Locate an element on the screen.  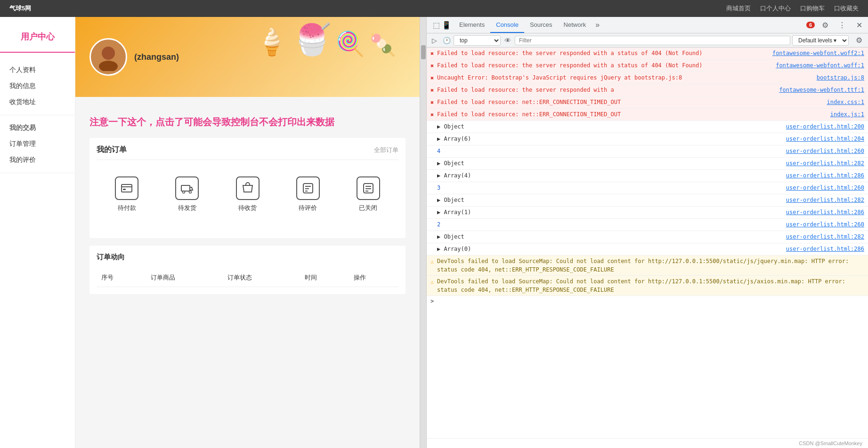
pending-review-icon is located at coordinates (308, 188).